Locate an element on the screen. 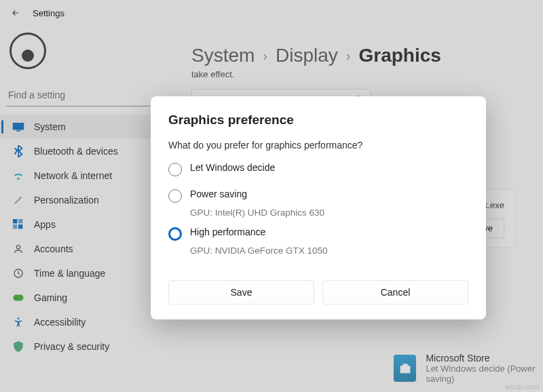 This screenshot has width=543, height=392. radio-label: Power saving is located at coordinates (219, 194).